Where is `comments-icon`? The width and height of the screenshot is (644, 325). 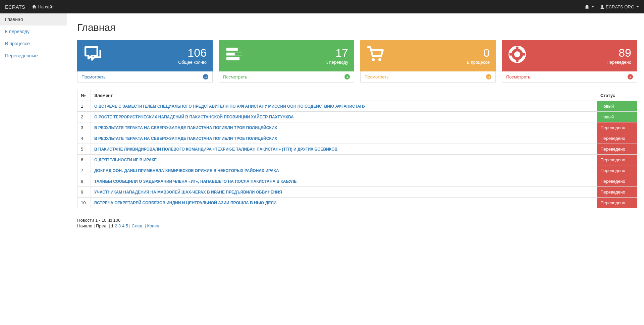 comments-icon is located at coordinates (93, 56).